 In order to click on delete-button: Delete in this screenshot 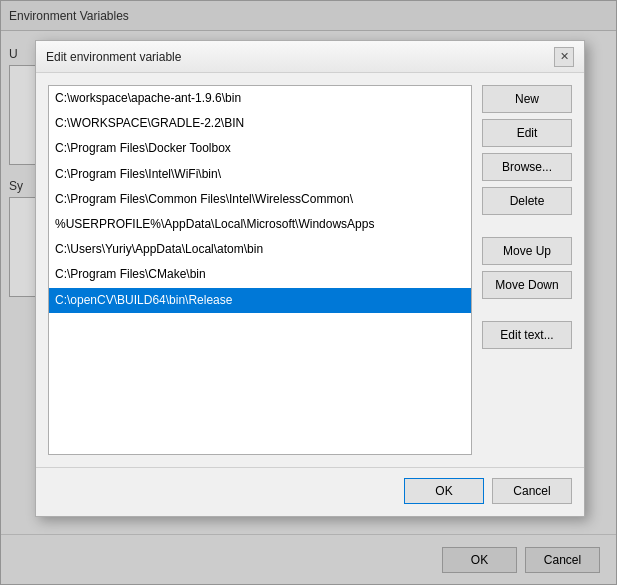, I will do `click(527, 201)`.